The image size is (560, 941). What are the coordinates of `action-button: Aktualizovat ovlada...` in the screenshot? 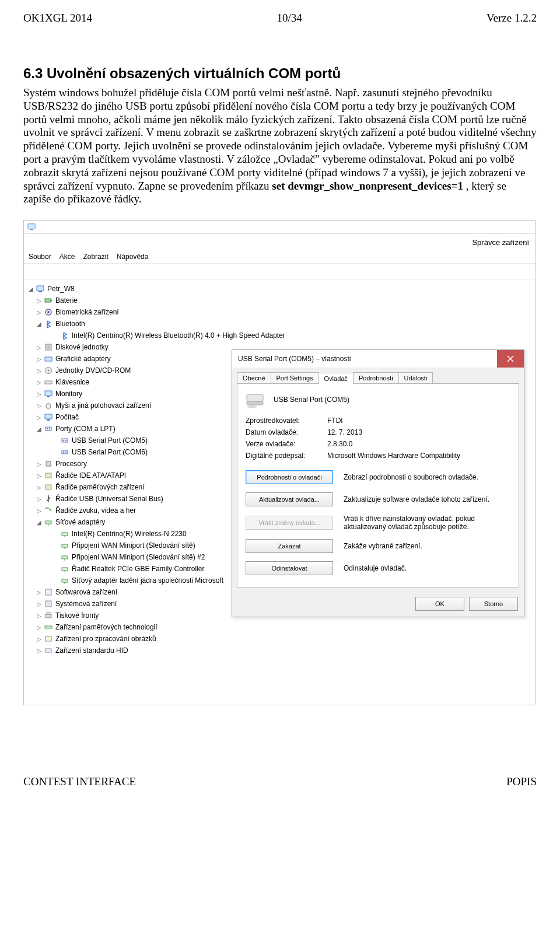 It's located at (289, 499).